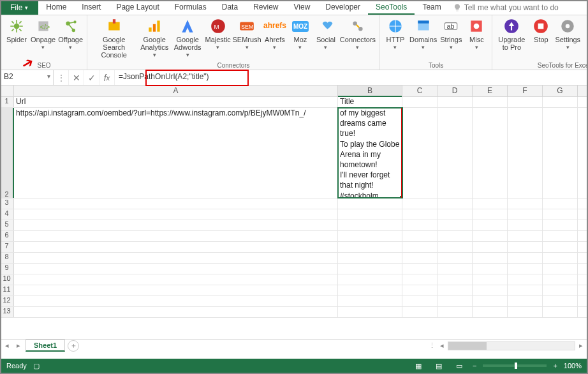  What do you see at coordinates (568, 38) in the screenshot?
I see `settings-button: Settings ▾` at bounding box center [568, 38].